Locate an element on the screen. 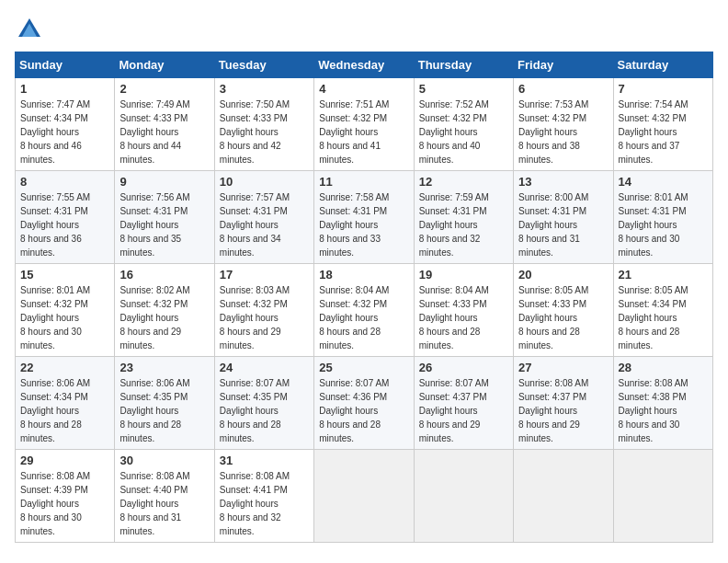  calendar-cell: 23 Sunrise: 8:06 AM Sunset: 4:35 PM Dayl… is located at coordinates (165, 403).